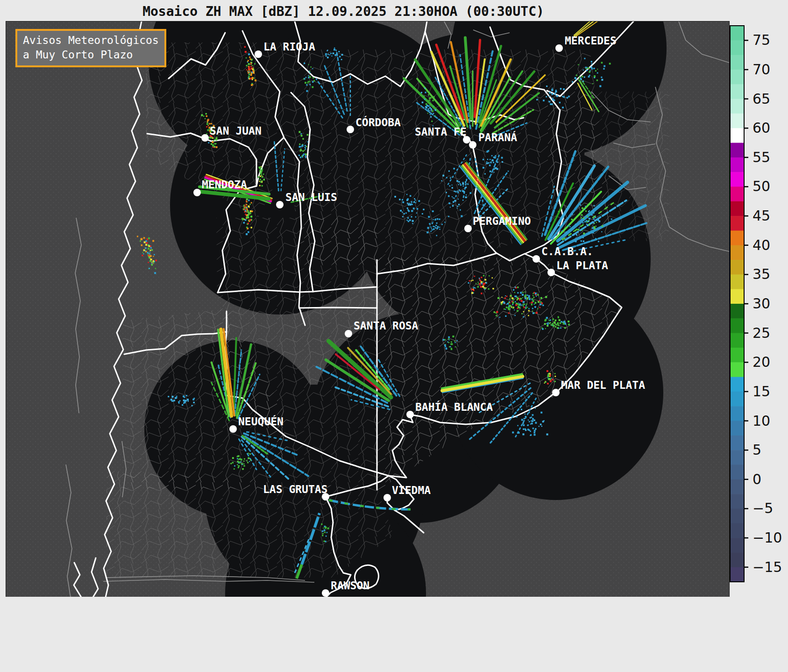 The width and height of the screenshot is (788, 672). I want to click on city-label: MERCEDES, so click(590, 41).